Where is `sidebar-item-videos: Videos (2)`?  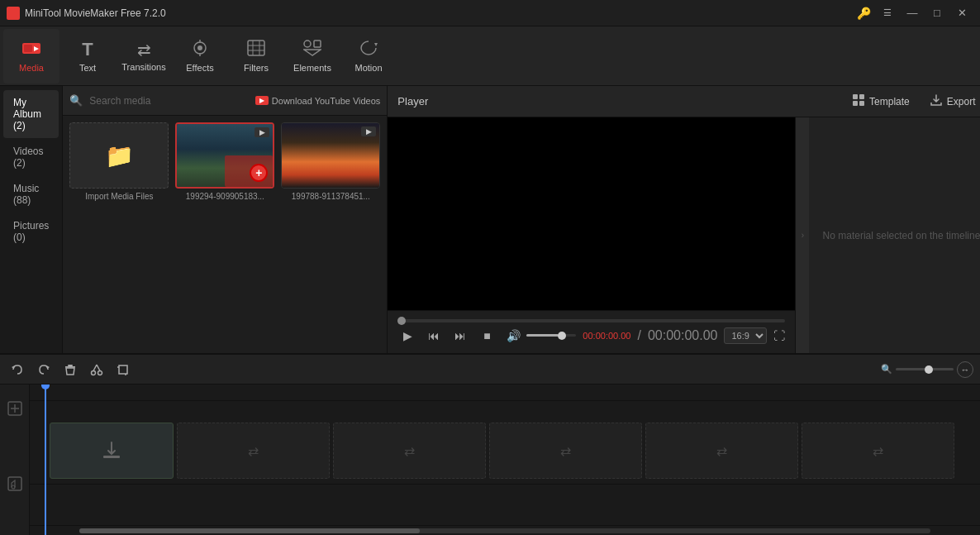 sidebar-item-videos: Videos (2) is located at coordinates (31, 157).